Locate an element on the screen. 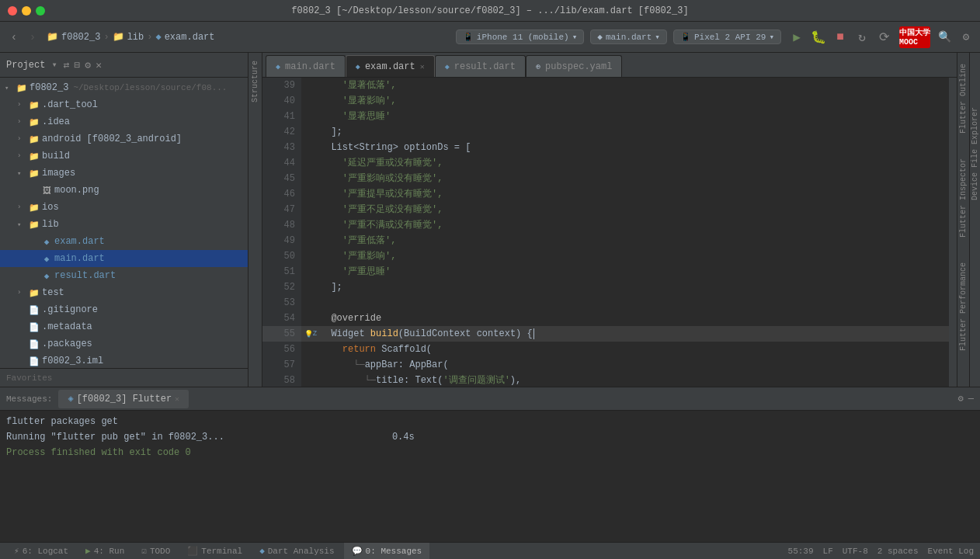 This screenshot has width=980, height=559. code-line-58: └─title: Text('调查问题测试'), is located at coordinates (634, 380).